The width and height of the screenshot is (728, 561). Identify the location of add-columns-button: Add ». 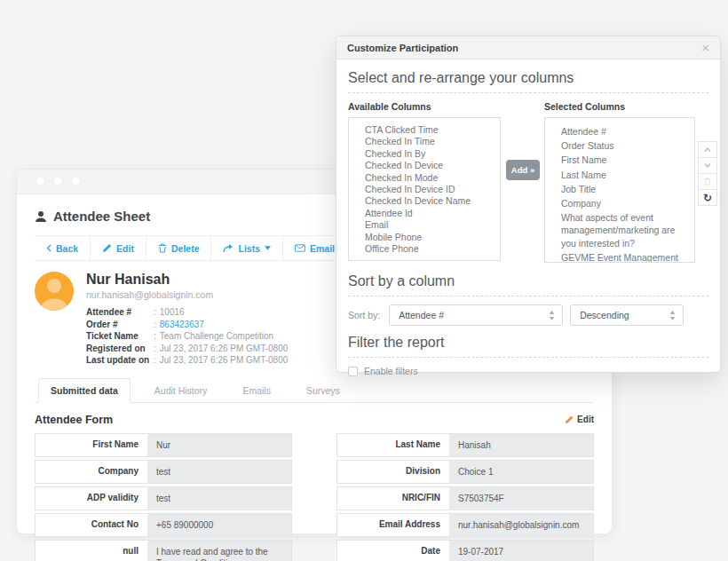
(523, 170).